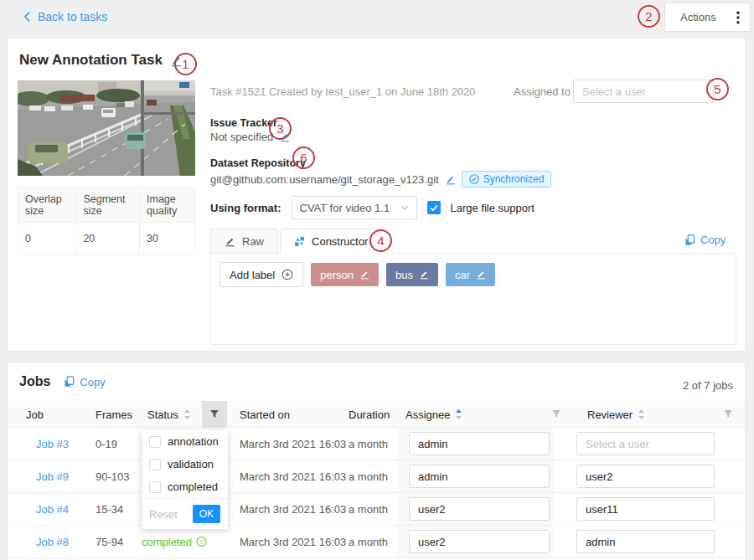 This screenshot has width=754, height=560. What do you see at coordinates (331, 241) in the screenshot?
I see `tab-constructor: Constructor` at bounding box center [331, 241].